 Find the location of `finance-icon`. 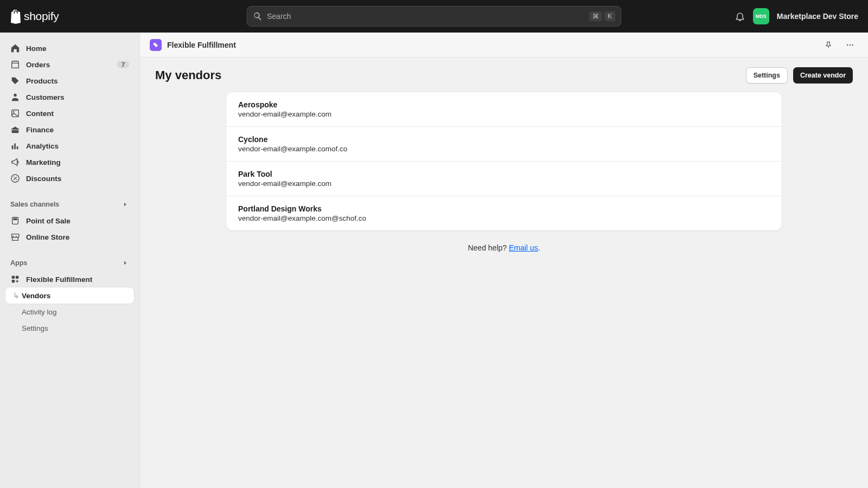

finance-icon is located at coordinates (15, 130).